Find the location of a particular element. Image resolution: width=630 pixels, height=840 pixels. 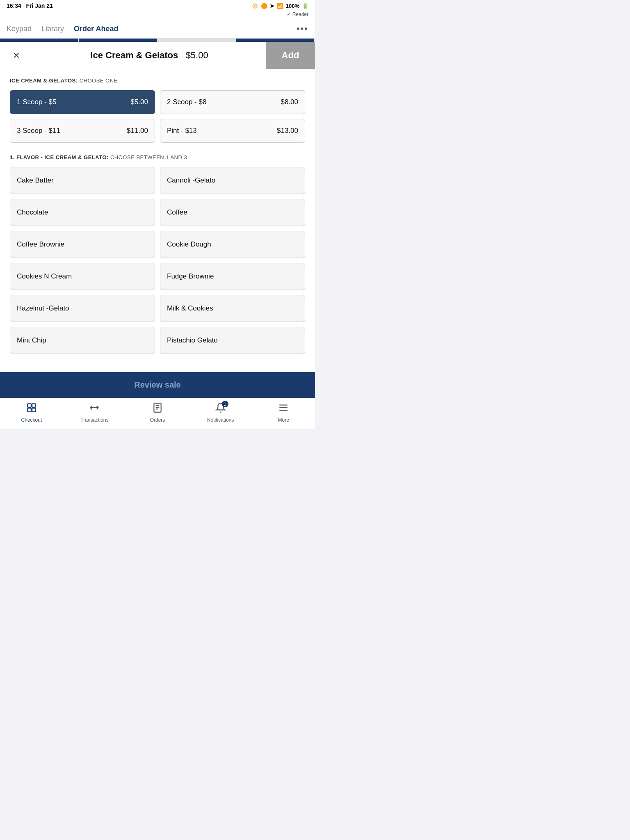

size-option-3scoop: 3 Scoop - $11 $11.00 is located at coordinates (82, 131).